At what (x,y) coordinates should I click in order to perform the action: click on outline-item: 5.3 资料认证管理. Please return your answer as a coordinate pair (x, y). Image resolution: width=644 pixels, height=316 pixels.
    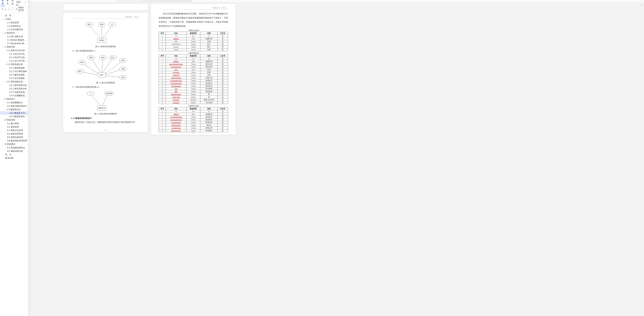
    Looking at the image, I should click on (14, 130).